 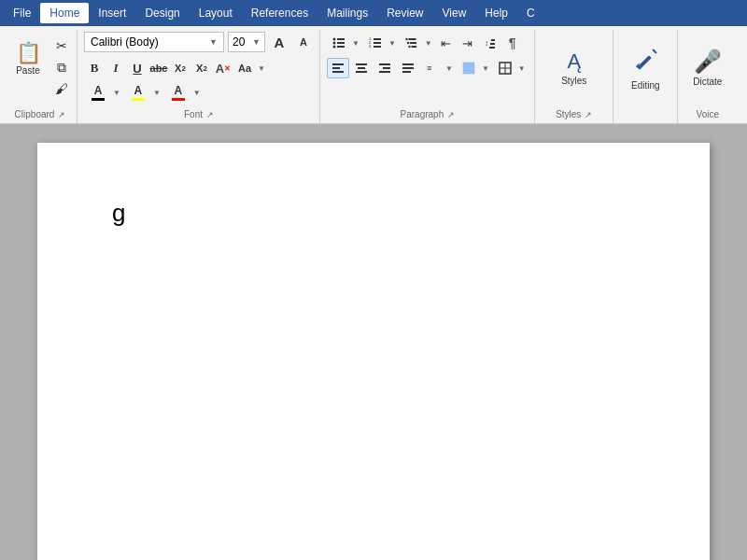 I want to click on text-color-arrow: ▼, so click(x=197, y=93).